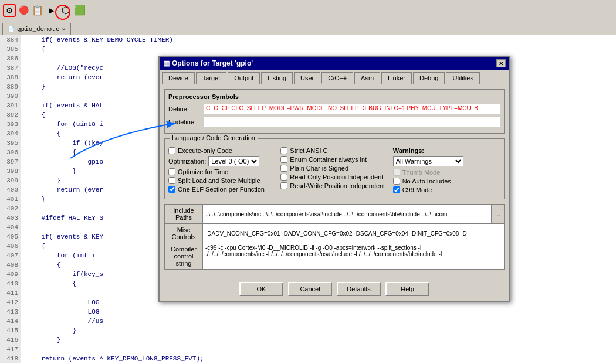 The width and height of the screenshot is (616, 364). What do you see at coordinates (329, 159) in the screenshot?
I see `enum-container-label: Enum Container always int` at bounding box center [329, 159].